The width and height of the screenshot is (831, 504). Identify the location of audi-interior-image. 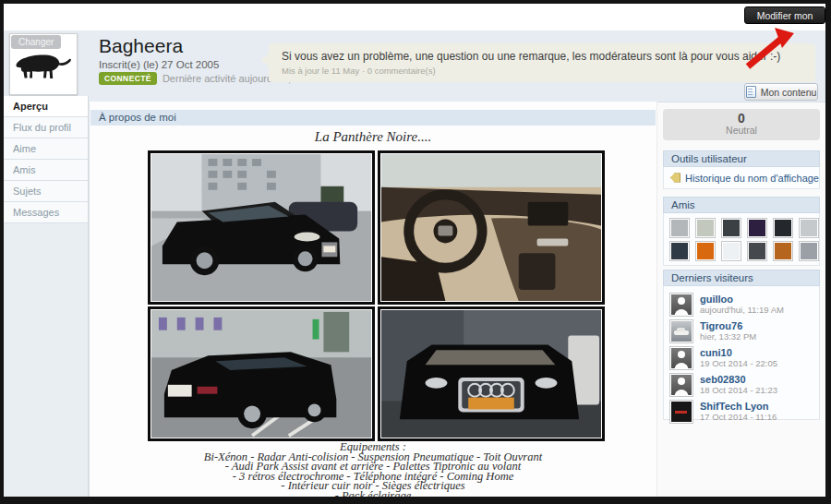
(491, 227).